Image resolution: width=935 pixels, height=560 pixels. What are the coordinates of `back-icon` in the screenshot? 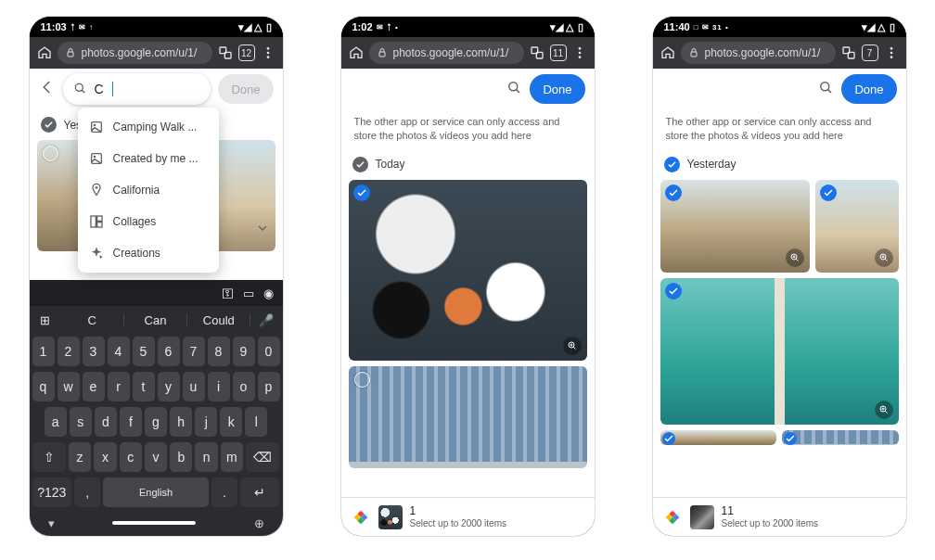 It's located at (47, 89).